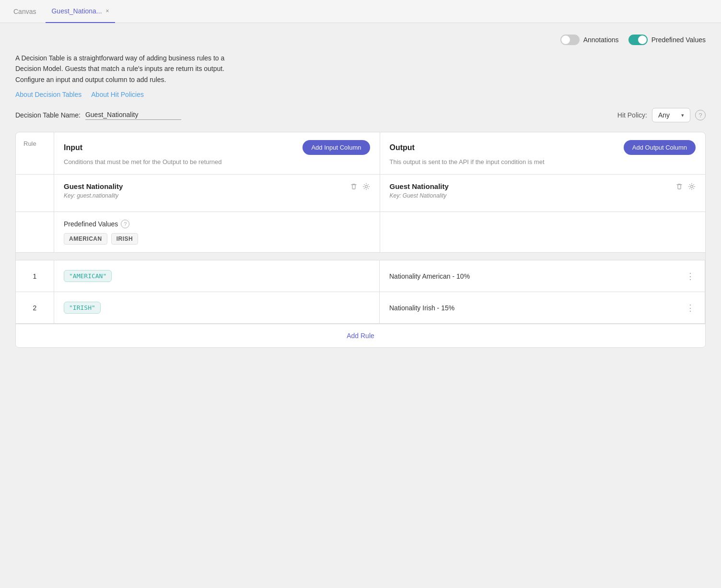 Image resolution: width=721 pixels, height=588 pixels. Describe the element at coordinates (217, 276) in the screenshot. I see `input-data-cell-1: "AMERICAN"` at that location.